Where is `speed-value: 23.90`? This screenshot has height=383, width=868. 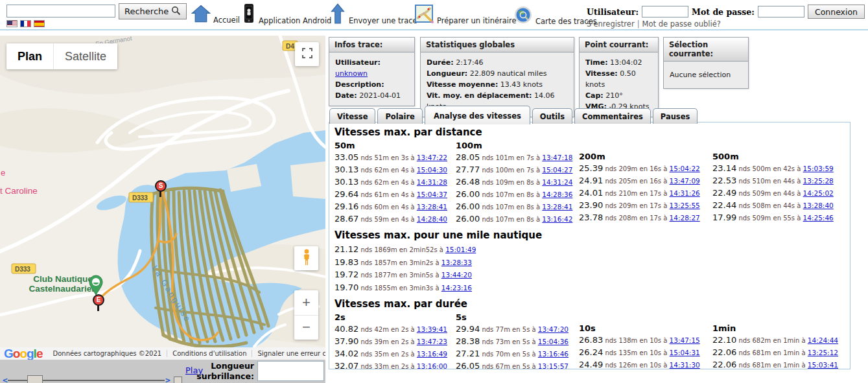 speed-value: 23.90 is located at coordinates (591, 205).